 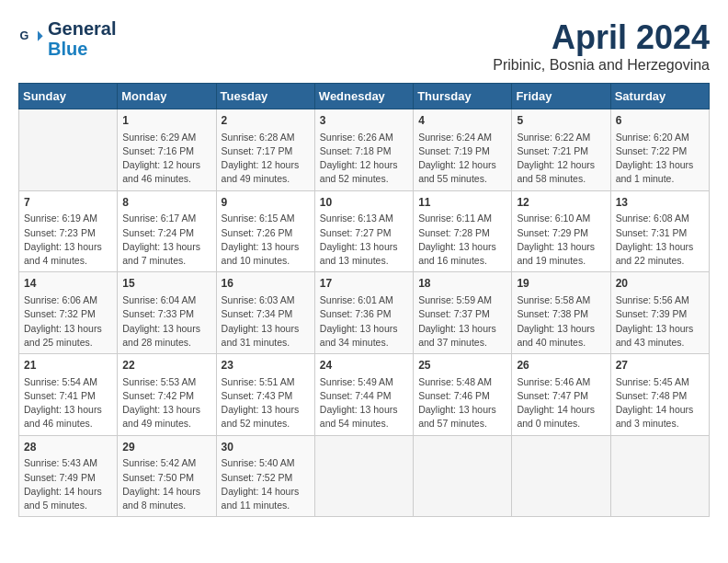 What do you see at coordinates (266, 239) in the screenshot?
I see `day-info: Sunrise: 6:15 AM Sunset: 7:26 PM Dayligh…` at bounding box center [266, 239].